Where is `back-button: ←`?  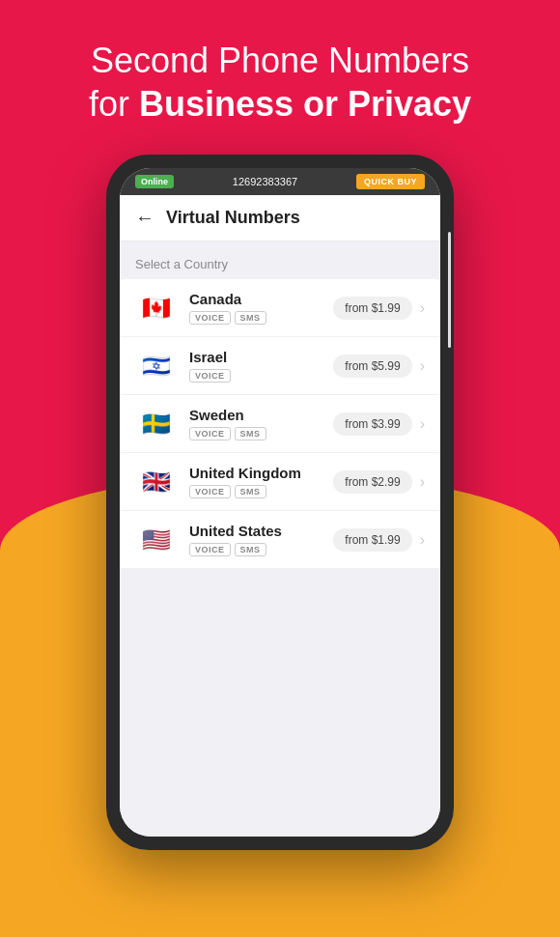 back-button: ← is located at coordinates (145, 218).